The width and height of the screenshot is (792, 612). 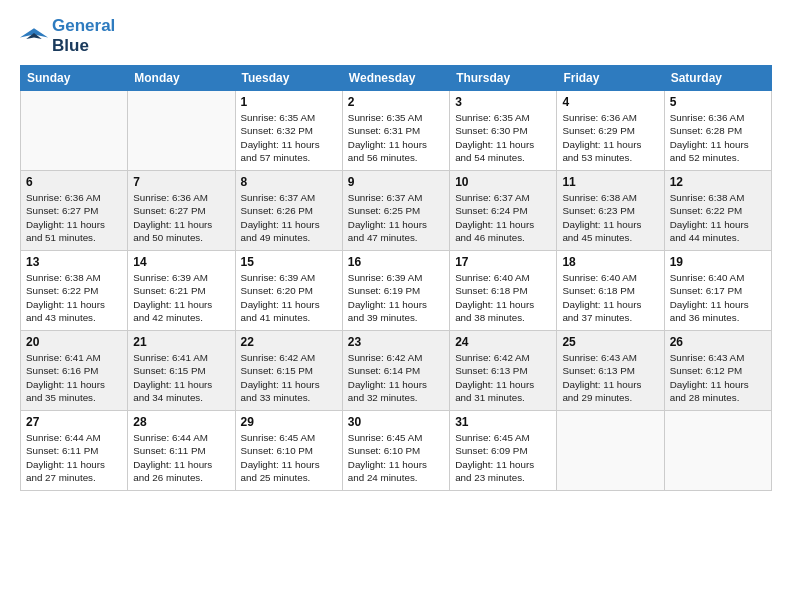 I want to click on day-number: 4, so click(x=610, y=102).